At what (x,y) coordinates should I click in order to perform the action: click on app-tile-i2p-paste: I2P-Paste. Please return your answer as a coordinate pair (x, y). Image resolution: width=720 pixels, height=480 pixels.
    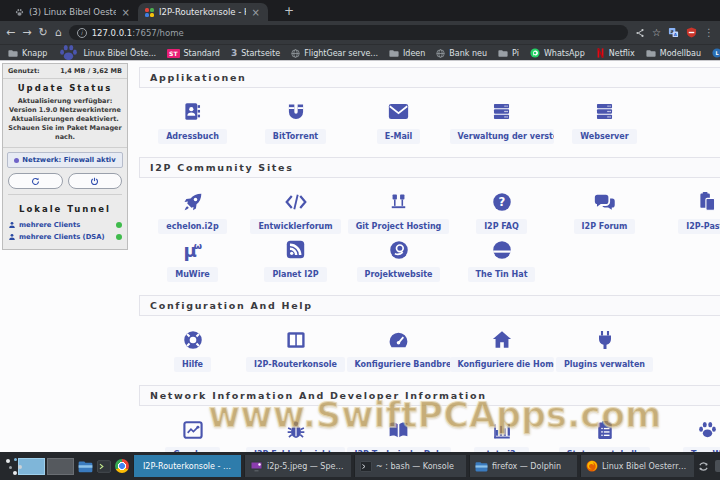
    Looking at the image, I should click on (688, 211).